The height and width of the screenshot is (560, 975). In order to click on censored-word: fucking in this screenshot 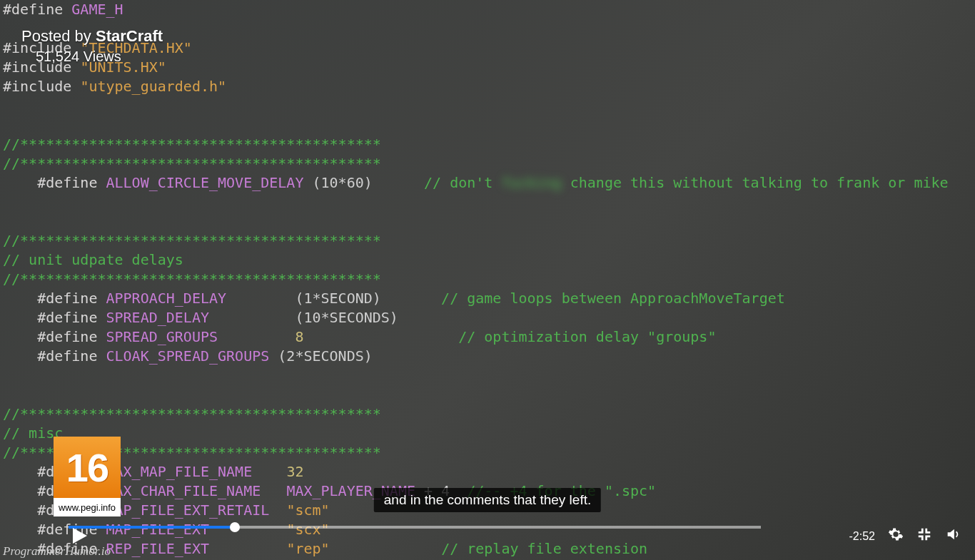, I will do `click(531, 183)`.